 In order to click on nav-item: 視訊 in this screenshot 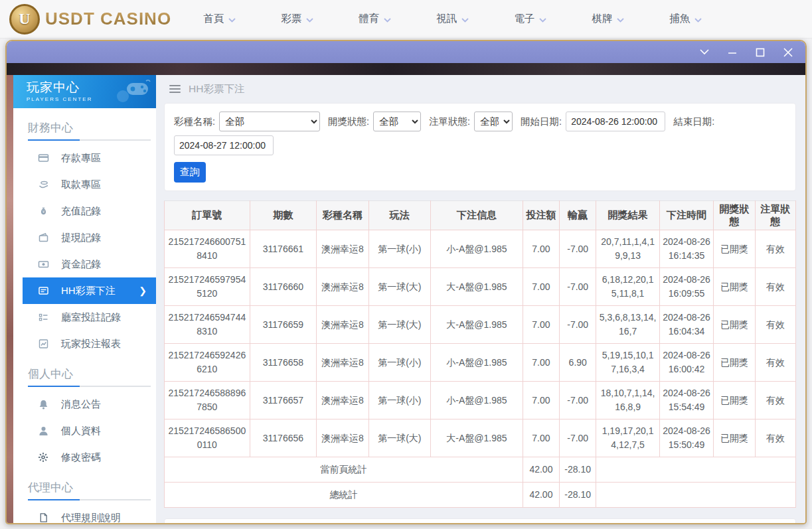, I will do `click(453, 19)`.